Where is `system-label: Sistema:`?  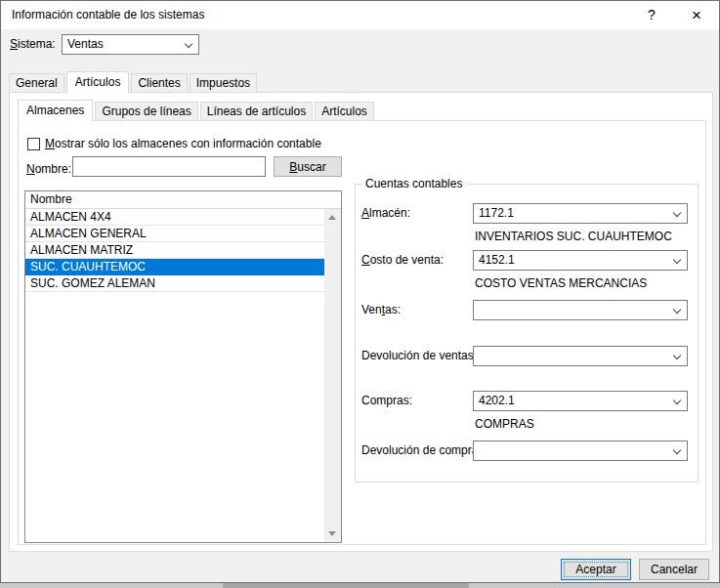
system-label: Sistema: is located at coordinates (33, 44).